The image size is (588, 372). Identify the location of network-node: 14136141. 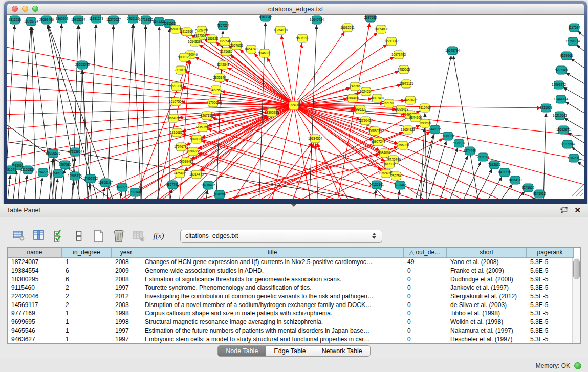
(377, 185).